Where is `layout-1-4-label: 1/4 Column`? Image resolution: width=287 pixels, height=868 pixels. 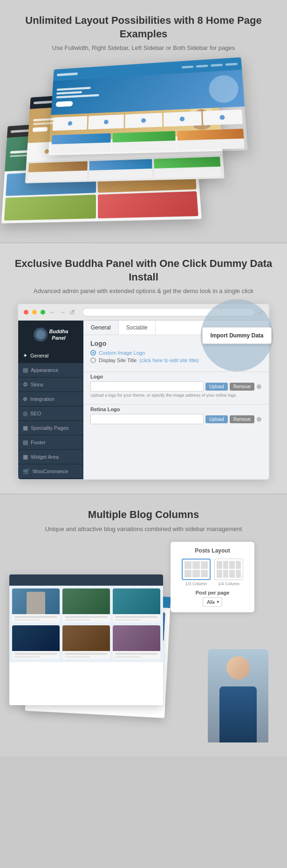 layout-1-4-label: 1/4 Column is located at coordinates (229, 584).